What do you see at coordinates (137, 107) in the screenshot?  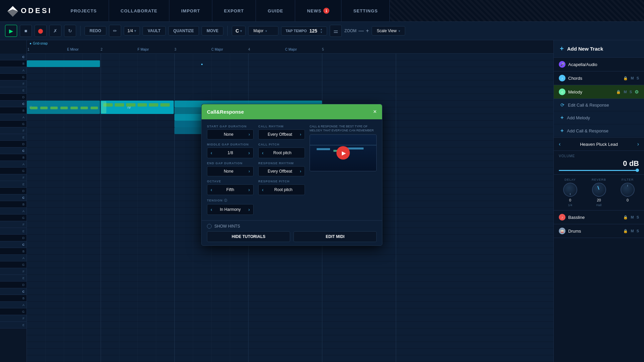 I see `melody-clip-2: IV` at bounding box center [137, 107].